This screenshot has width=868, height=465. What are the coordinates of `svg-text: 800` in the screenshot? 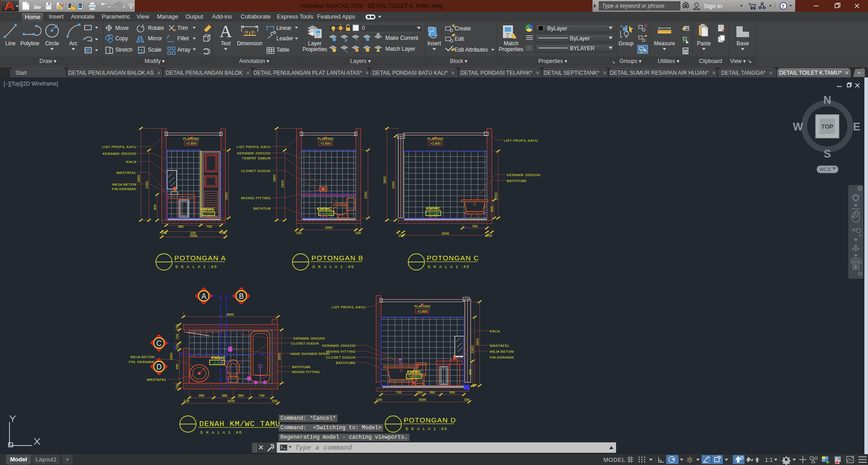 It's located at (470, 372).